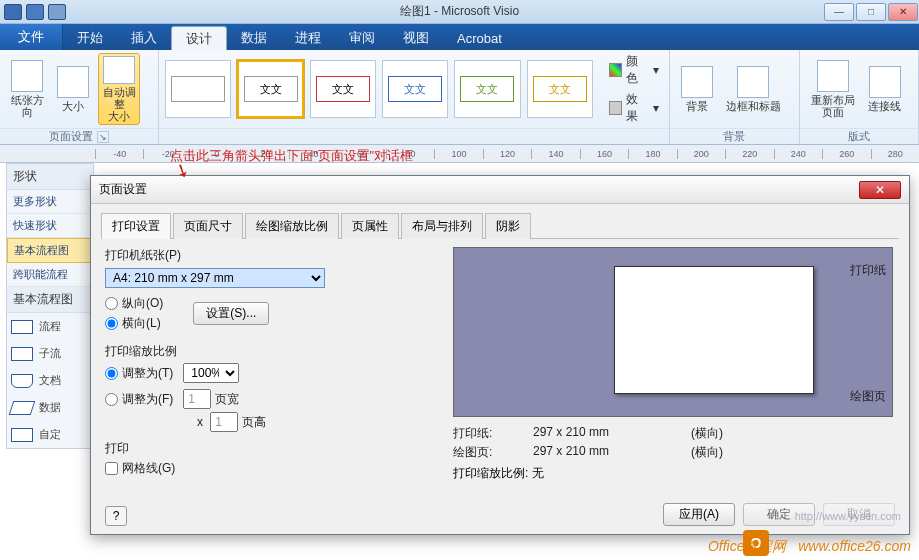 This screenshot has height=560, width=919. Describe the element at coordinates (810, 547) in the screenshot. I see `watermark: Office教程网 www.office26.com` at that location.